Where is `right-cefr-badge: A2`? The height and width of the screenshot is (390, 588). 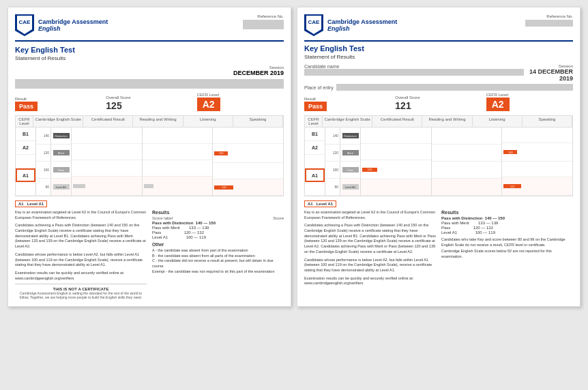 right-cefr-badge: A2 is located at coordinates (498, 104).